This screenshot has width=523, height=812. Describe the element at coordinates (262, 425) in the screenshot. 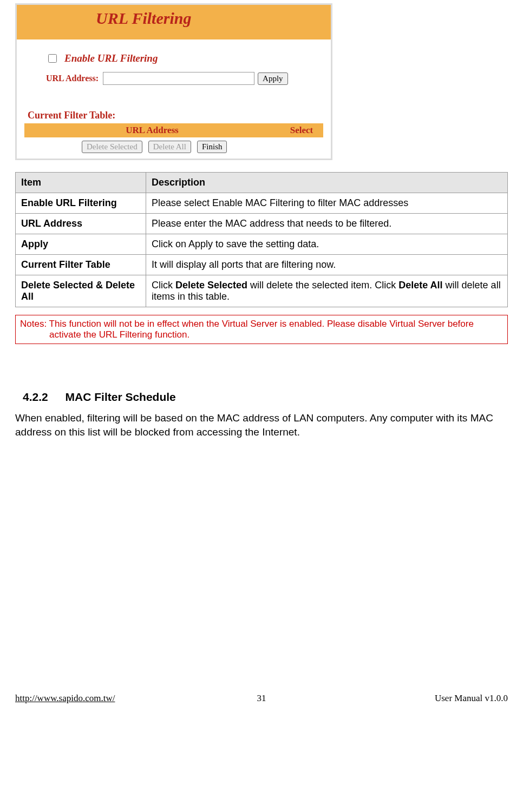

I see `section-body: When enabled, filtering will be based on…` at that location.